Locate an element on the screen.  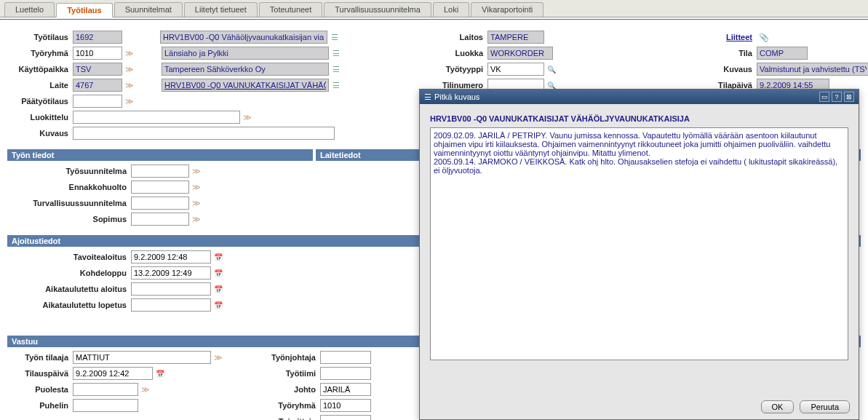
laite-input is located at coordinates (97, 85).